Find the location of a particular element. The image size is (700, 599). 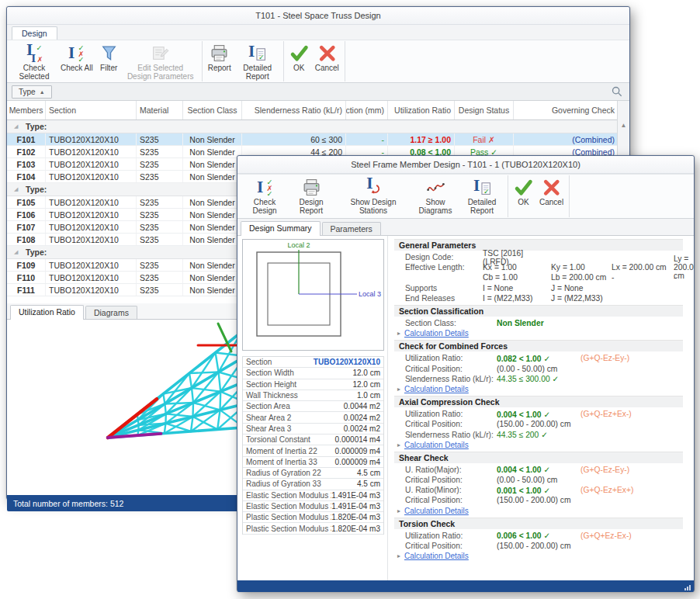

param-value: Lx = 200.00 cm is located at coordinates (643, 267).